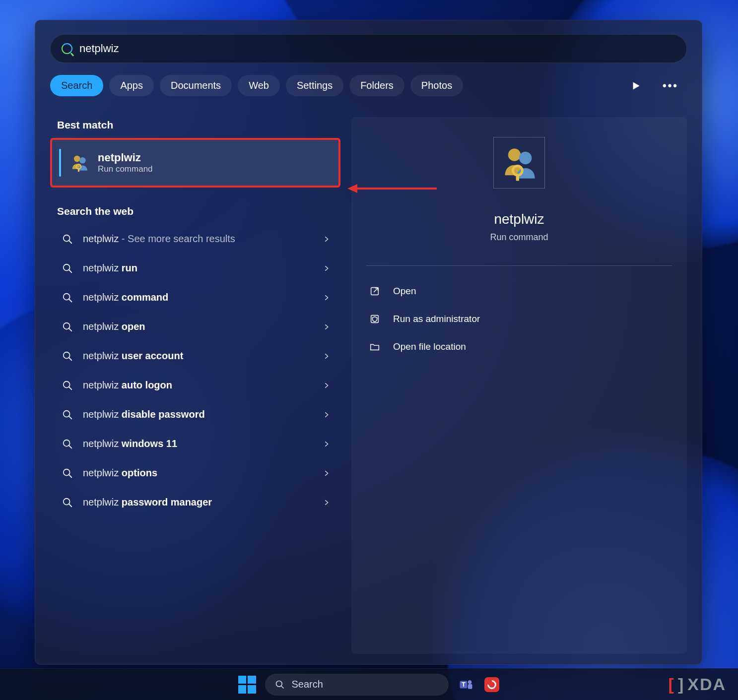 This screenshot has width=738, height=700. I want to click on web-suggestion: netplwiz user account, so click(196, 356).